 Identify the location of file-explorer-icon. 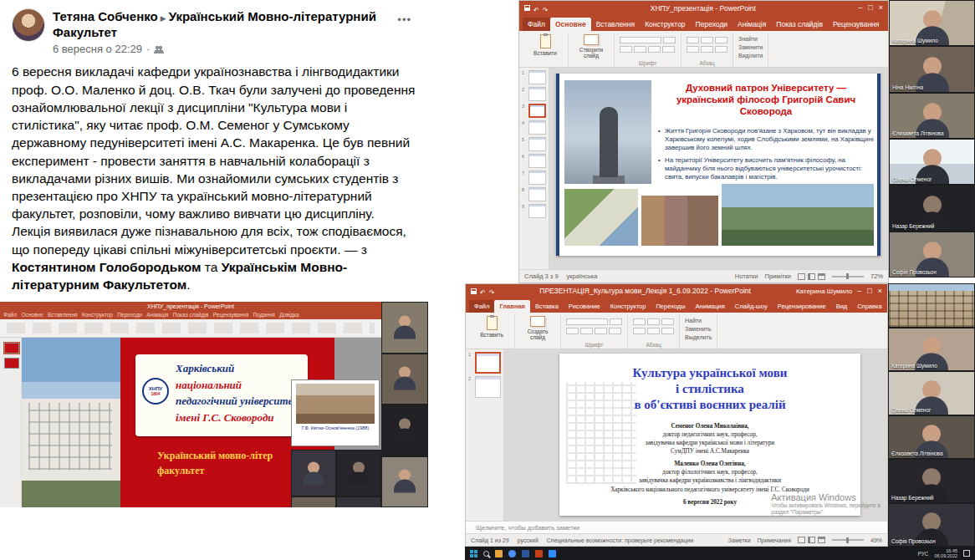
(498, 553).